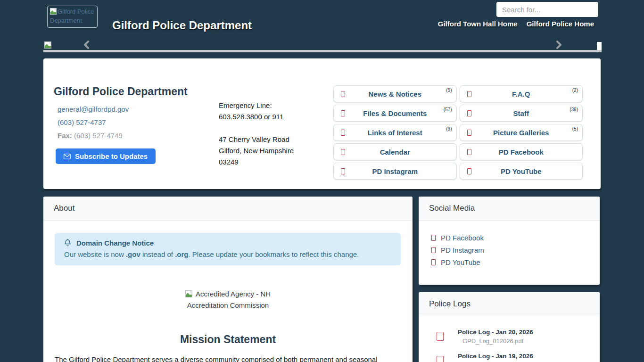  Describe the element at coordinates (521, 94) in the screenshot. I see `quick-link-label: F.A.Q` at that location.